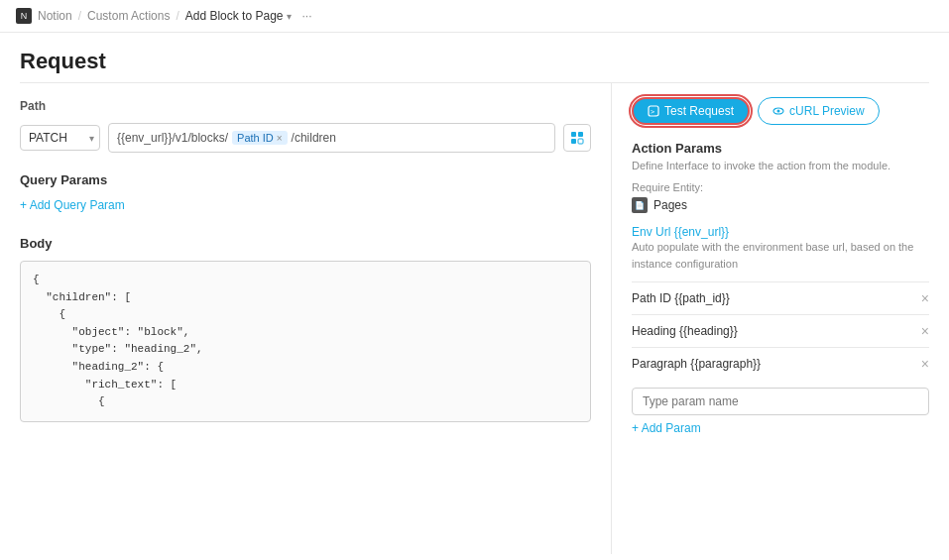 The height and width of the screenshot is (560, 949). Describe the element at coordinates (256, 138) in the screenshot. I see `path-tag-label: Path ID` at that location.